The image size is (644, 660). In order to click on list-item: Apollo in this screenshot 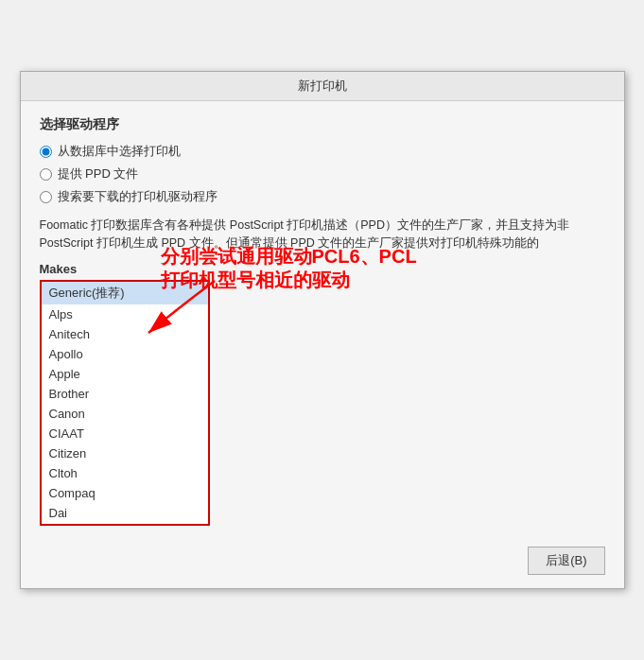, I will do `click(125, 354)`.